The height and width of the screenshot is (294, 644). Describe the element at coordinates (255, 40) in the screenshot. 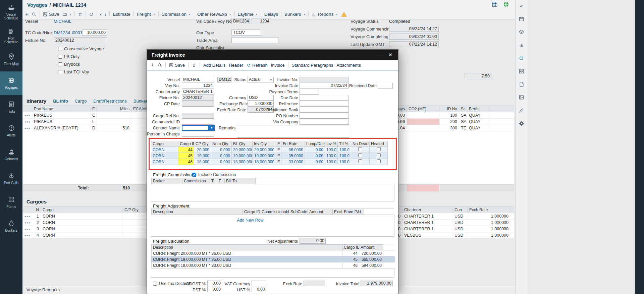

I see `trade-area-field` at that location.